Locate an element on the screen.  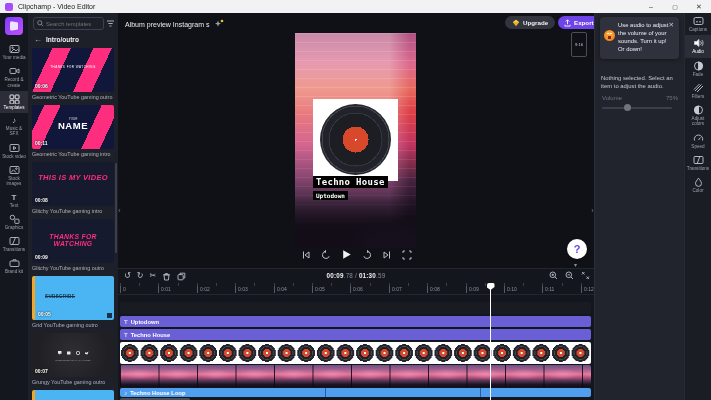
tool-speed: Speed is located at coordinates (698, 141).